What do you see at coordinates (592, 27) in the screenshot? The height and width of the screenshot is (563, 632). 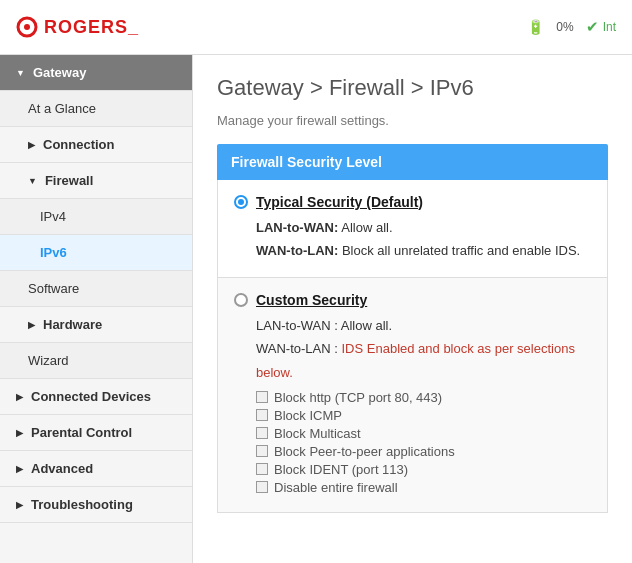 I see `check-icon: ✔` at bounding box center [592, 27].